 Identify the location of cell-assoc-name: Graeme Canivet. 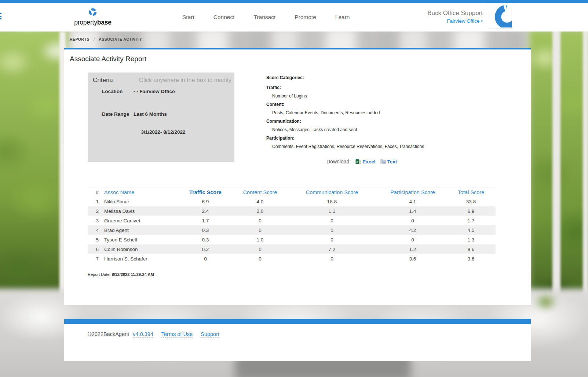
(138, 221).